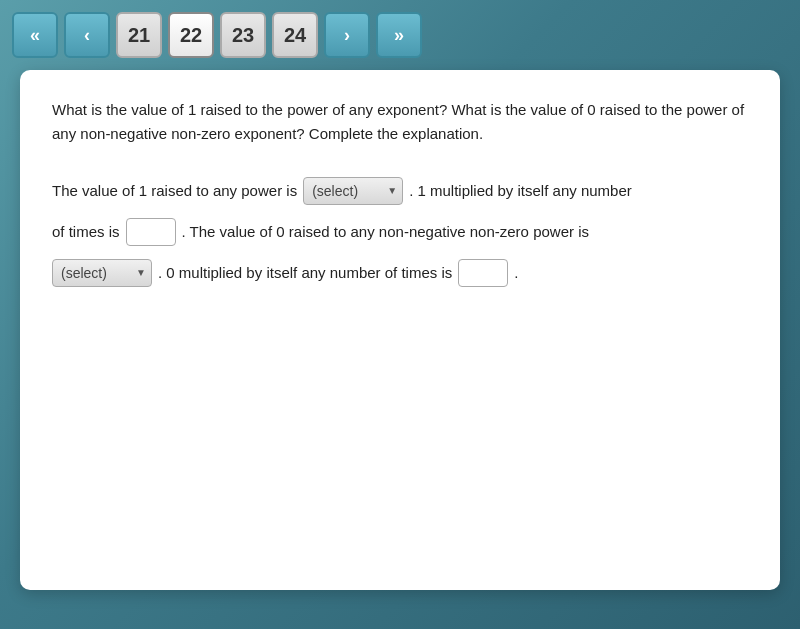 The image size is (800, 629). What do you see at coordinates (400, 122) in the screenshot?
I see `question-text: What is the value of 1 raised to the pow…` at bounding box center [400, 122].